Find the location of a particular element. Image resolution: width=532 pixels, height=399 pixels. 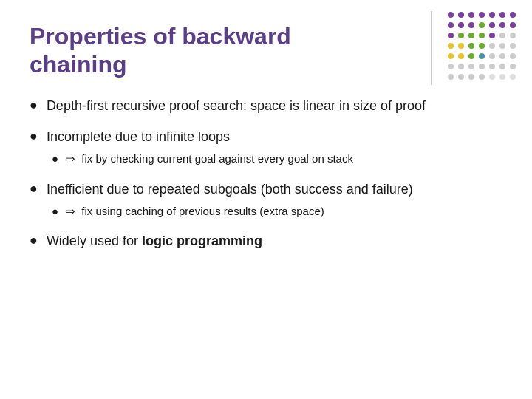

separator-line is located at coordinates (432, 48).